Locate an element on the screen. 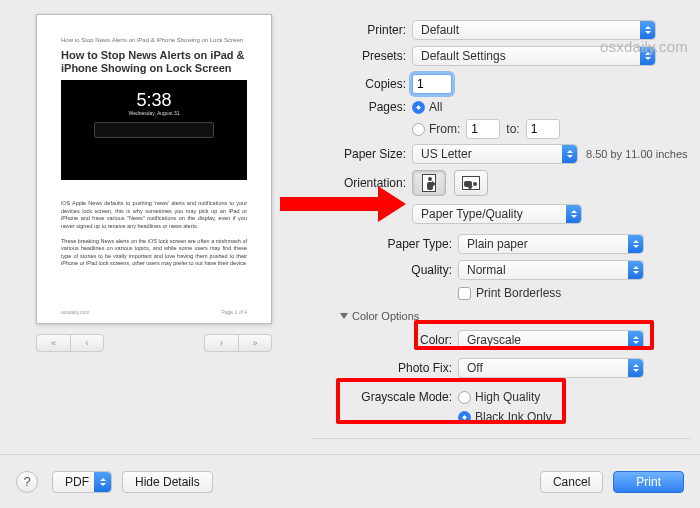 This screenshot has height=508, width=700. preview-title: How to Stop News Alerts on iPad & iPhone… is located at coordinates (154, 62).